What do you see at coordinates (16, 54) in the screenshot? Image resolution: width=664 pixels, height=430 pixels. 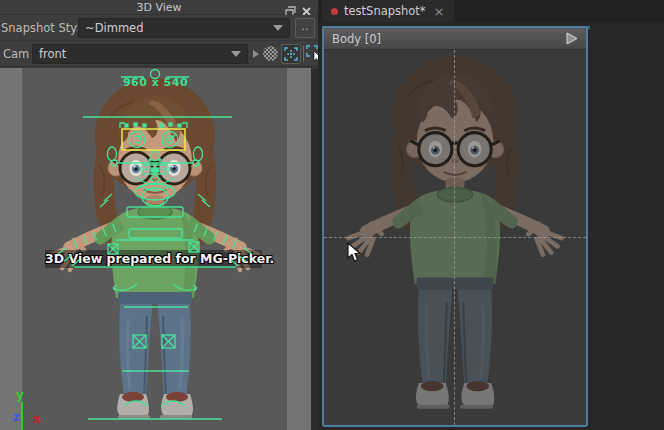 I see `cam-label: Cam` at bounding box center [16, 54].